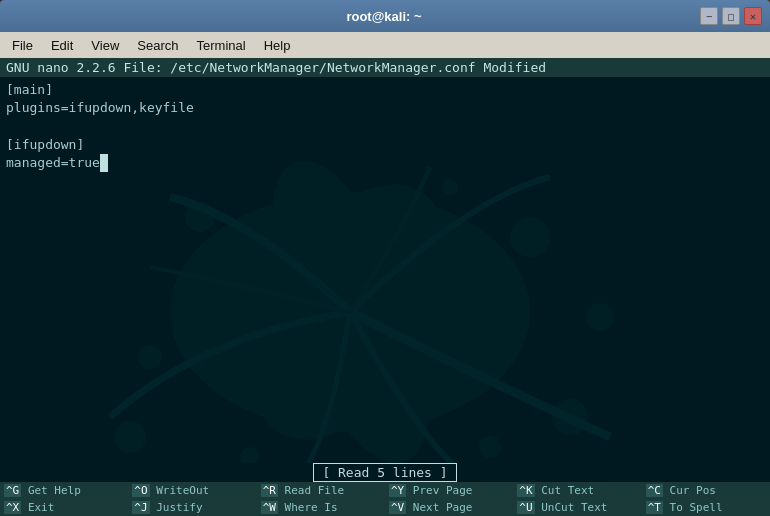  Describe the element at coordinates (62, 46) in the screenshot. I see `menu-edit: Edit` at that location.